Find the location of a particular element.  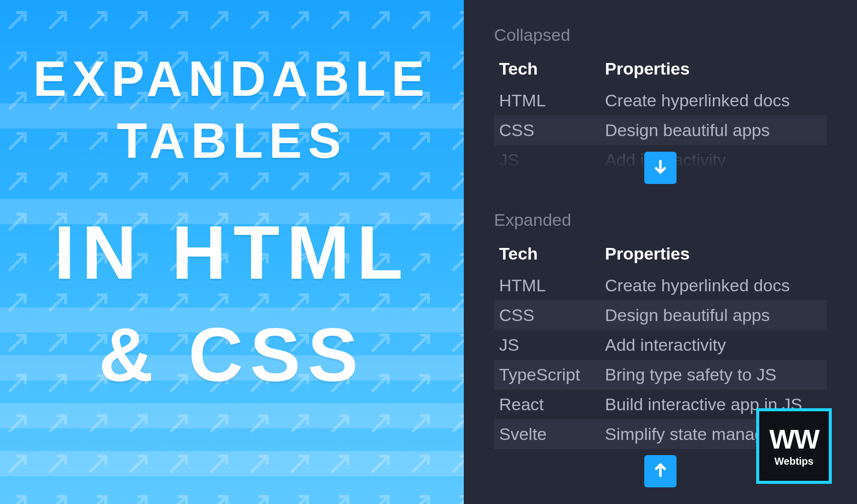

expand-button is located at coordinates (660, 168).